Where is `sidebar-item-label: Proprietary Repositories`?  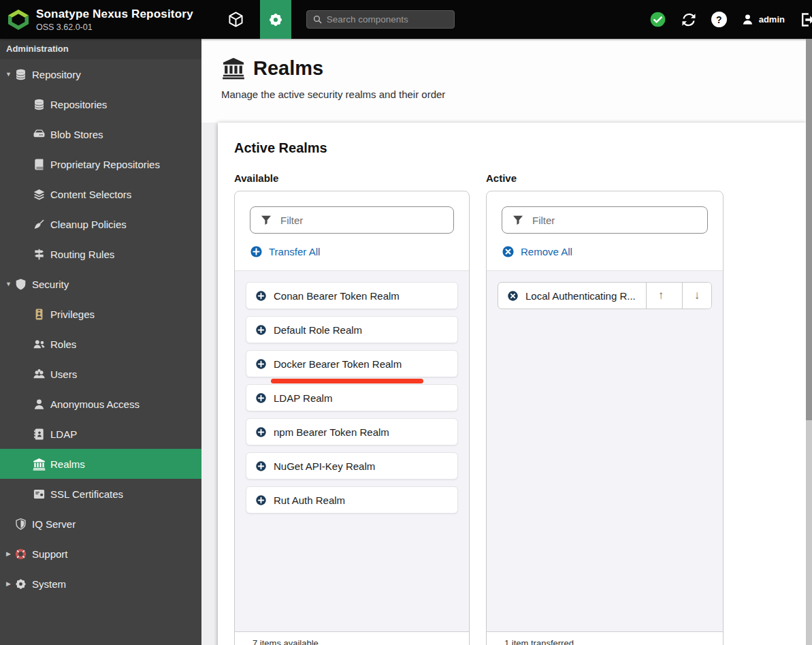 sidebar-item-label: Proprietary Repositories is located at coordinates (105, 165).